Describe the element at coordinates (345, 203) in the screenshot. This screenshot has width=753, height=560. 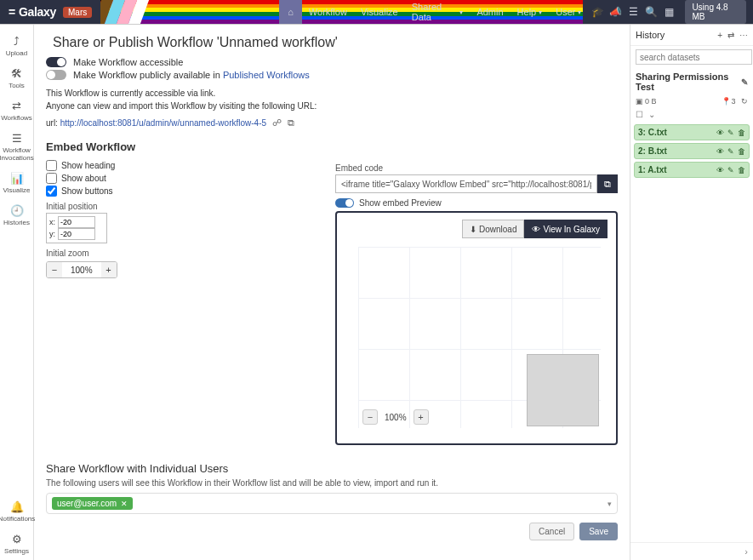
I see `toggle-show-preview` at that location.